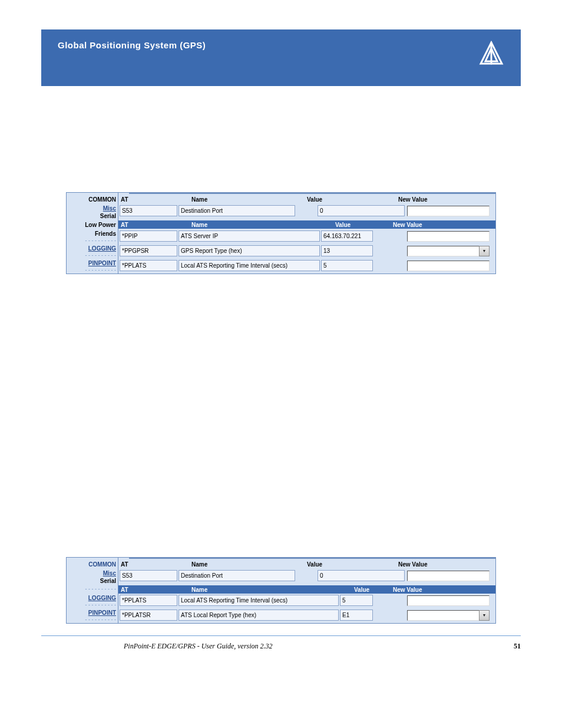 The image size is (562, 728). What do you see at coordinates (281, 643) in the screenshot?
I see `page-footer: PinPoint-E EDGE/GPRS - User Guide, versi…` at bounding box center [281, 643].